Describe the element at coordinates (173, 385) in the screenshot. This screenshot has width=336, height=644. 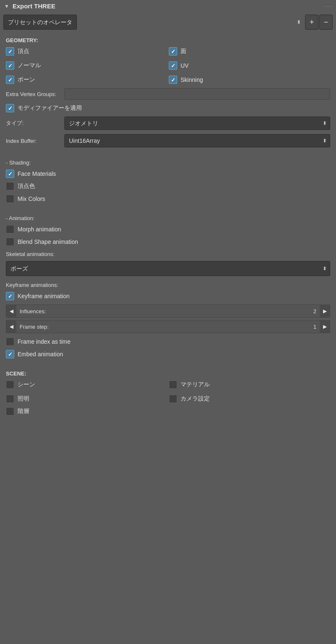
I see `material-checkbox` at that location.